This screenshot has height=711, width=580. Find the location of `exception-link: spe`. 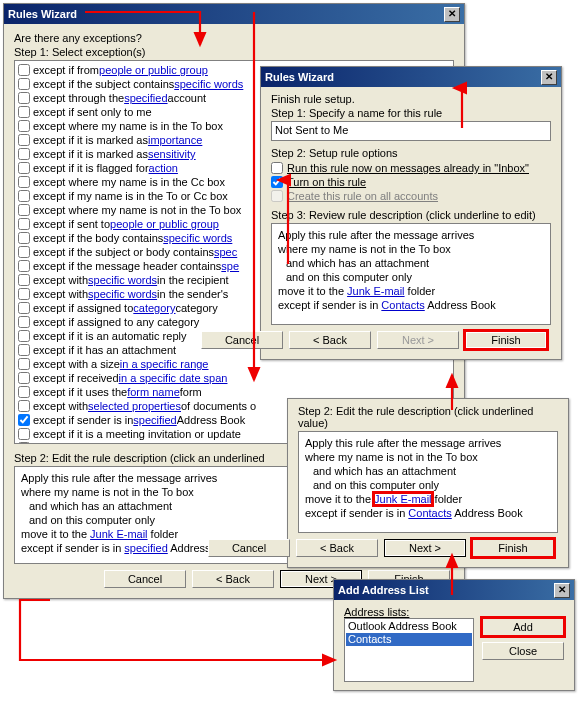

exception-link: spe is located at coordinates (230, 266).